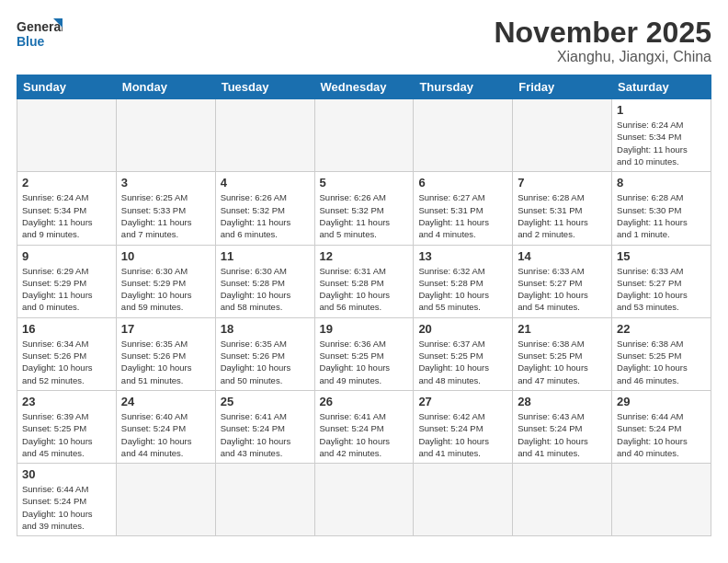 The image size is (728, 563). What do you see at coordinates (463, 353) in the screenshot?
I see `table-row: 20Sunrise: 6:37 AM Sunset: 5:25 PM Dayli…` at bounding box center [463, 353].